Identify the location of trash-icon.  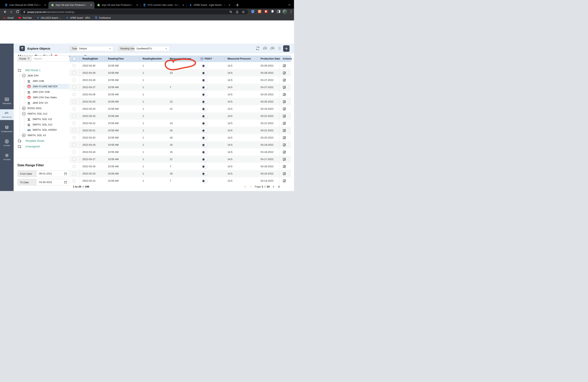
(280, 48).